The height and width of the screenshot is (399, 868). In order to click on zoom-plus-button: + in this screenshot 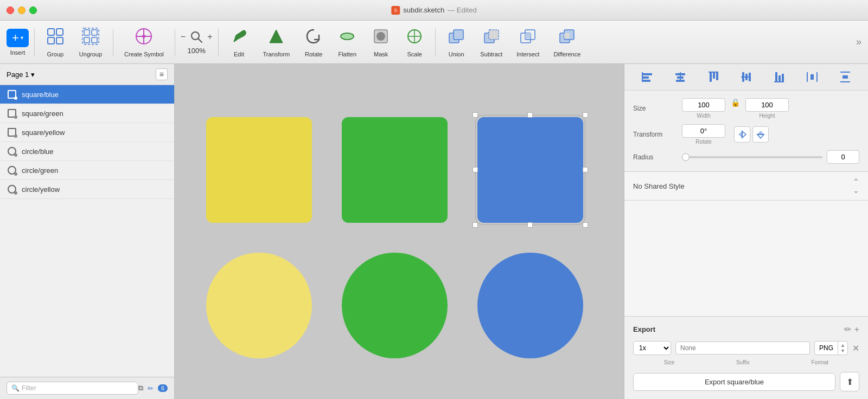, I will do `click(209, 37)`.